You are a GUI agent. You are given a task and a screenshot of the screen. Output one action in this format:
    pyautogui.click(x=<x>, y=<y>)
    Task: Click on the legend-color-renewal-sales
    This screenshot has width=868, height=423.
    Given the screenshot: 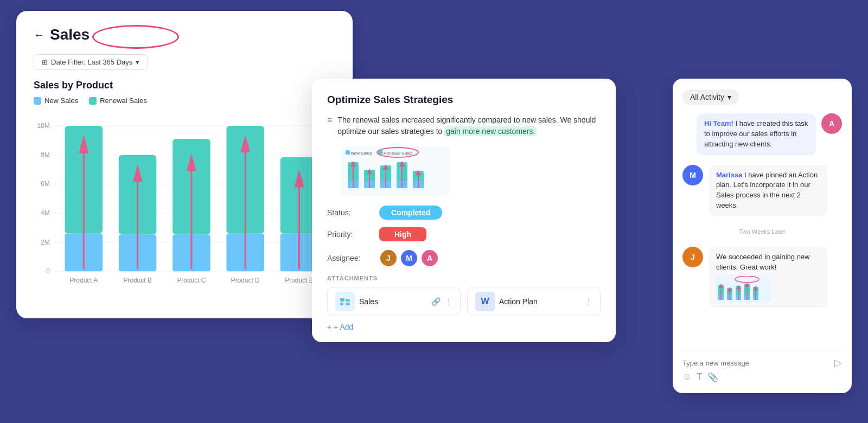 What is the action you would take?
    pyautogui.click(x=93, y=101)
    